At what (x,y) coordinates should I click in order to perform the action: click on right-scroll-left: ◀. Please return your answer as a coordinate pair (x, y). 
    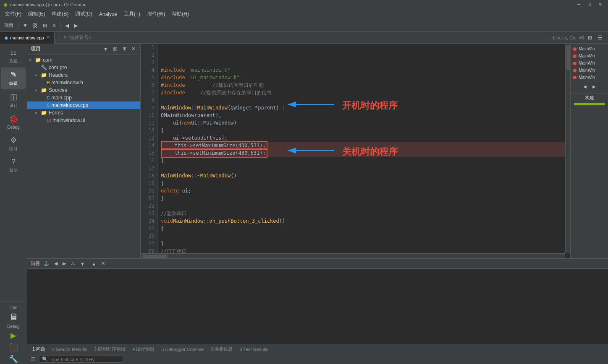
    Looking at the image, I should click on (585, 86).